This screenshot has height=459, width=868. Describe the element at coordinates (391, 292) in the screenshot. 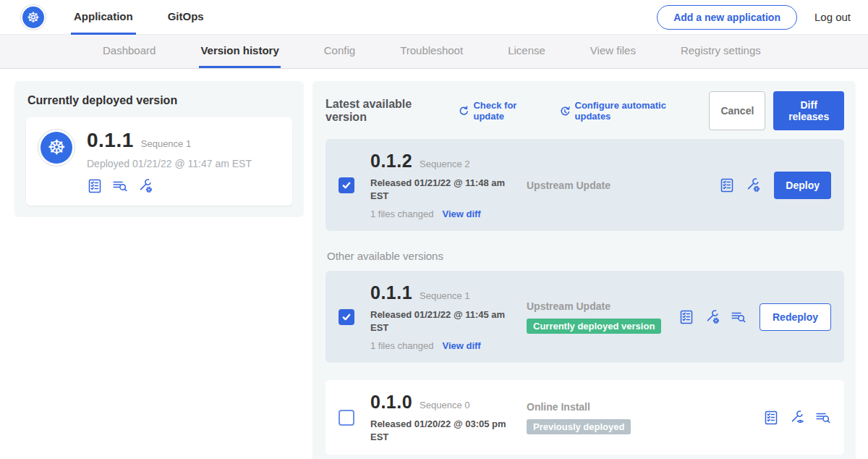

I see `version-number: 0.1.1` at that location.